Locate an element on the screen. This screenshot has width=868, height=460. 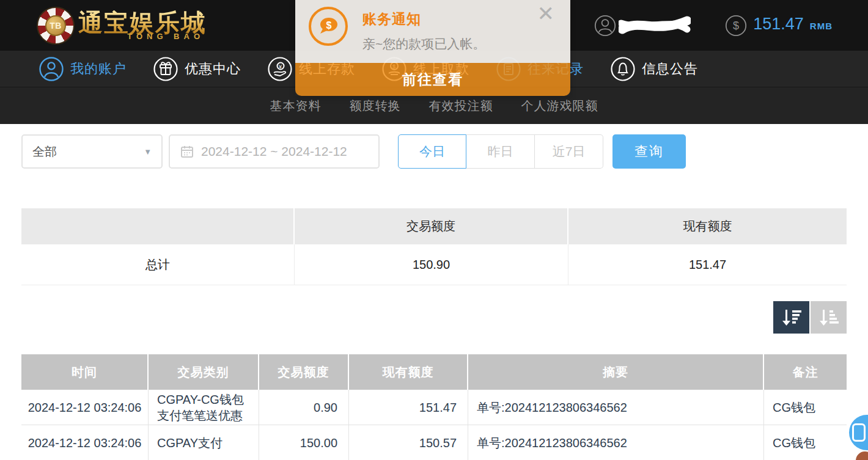
col-header-amount: 交易额度 is located at coordinates (304, 372).